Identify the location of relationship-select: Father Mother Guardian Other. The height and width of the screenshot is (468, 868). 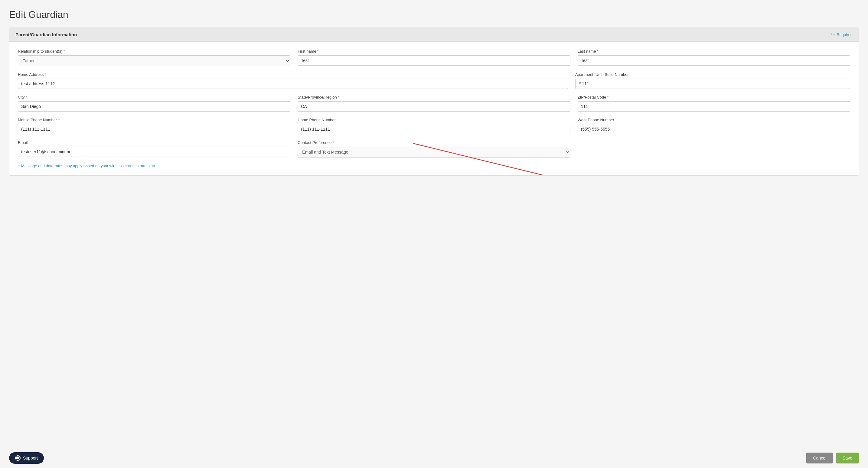
(154, 61).